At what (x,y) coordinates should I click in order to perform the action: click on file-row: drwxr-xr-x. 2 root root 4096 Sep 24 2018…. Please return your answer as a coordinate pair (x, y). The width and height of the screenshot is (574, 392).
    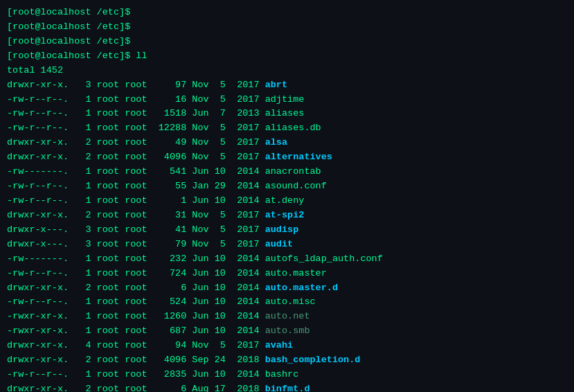
    Looking at the image, I should click on (287, 360).